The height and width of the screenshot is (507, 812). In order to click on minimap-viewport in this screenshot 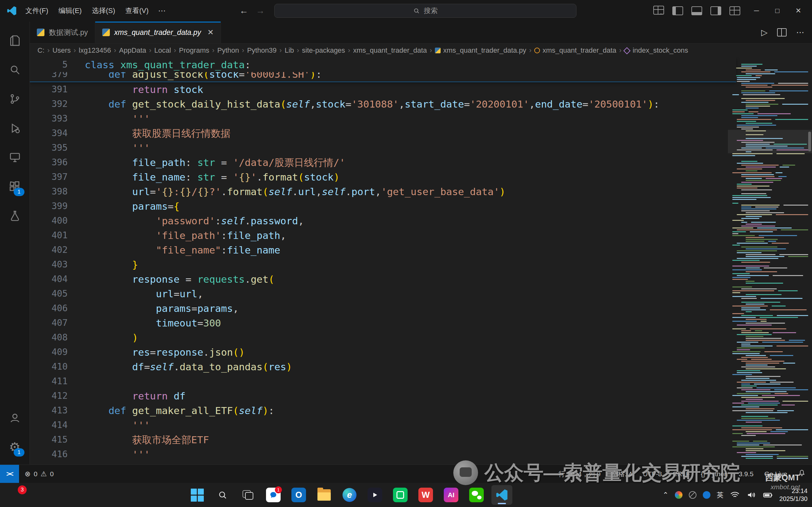, I will do `click(770, 142)`.